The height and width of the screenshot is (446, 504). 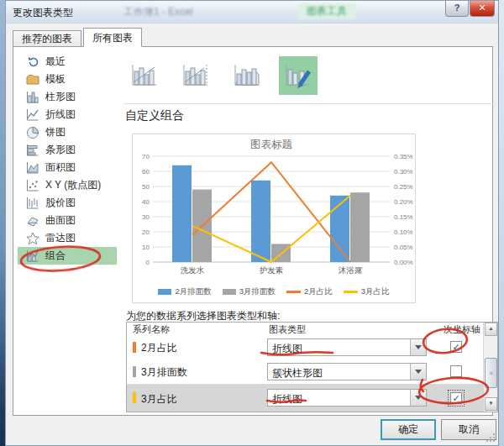 What do you see at coordinates (309, 292) in the screenshot?
I see `legend-item: 2月占比` at bounding box center [309, 292].